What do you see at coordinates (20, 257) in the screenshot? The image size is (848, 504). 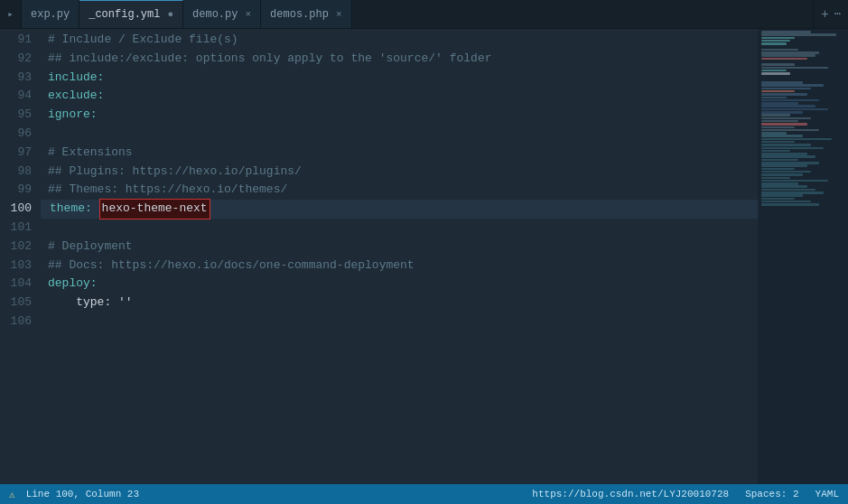 I see `line-numbers: 91 92 93 94 95 96 97 98 99 100 101 102 1…` at bounding box center [20, 257].